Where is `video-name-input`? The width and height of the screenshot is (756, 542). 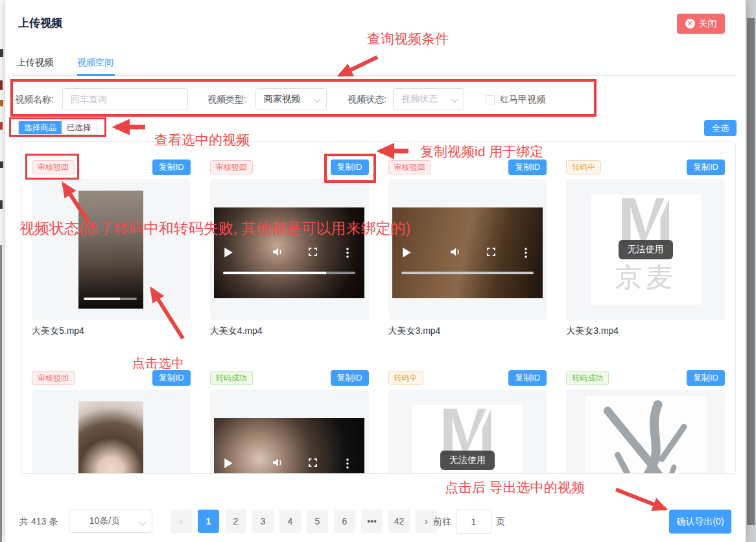
video-name-input is located at coordinates (125, 99).